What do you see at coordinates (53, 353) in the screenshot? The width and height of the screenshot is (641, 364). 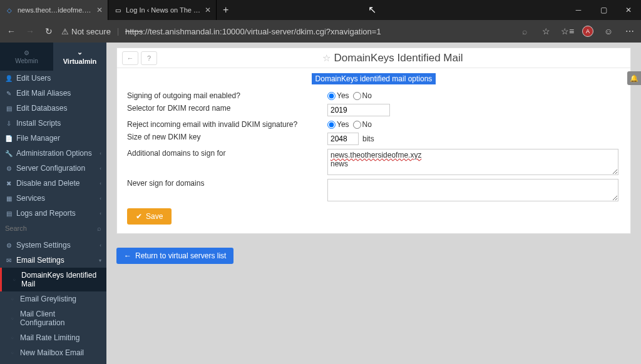 I see `sidebar-sub-new-mailbox: ○New Mailbox Email` at bounding box center [53, 353].